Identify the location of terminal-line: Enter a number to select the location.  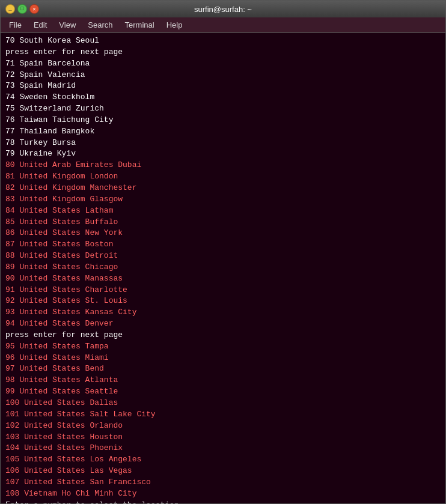
(223, 502).